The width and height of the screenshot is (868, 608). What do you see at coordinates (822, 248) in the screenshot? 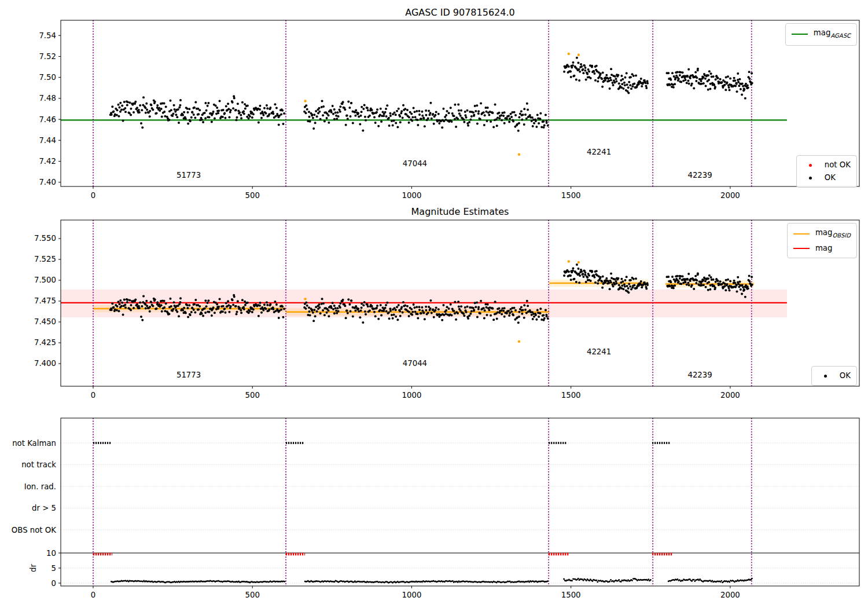
I see `legend-item-mag: mag` at bounding box center [822, 248].